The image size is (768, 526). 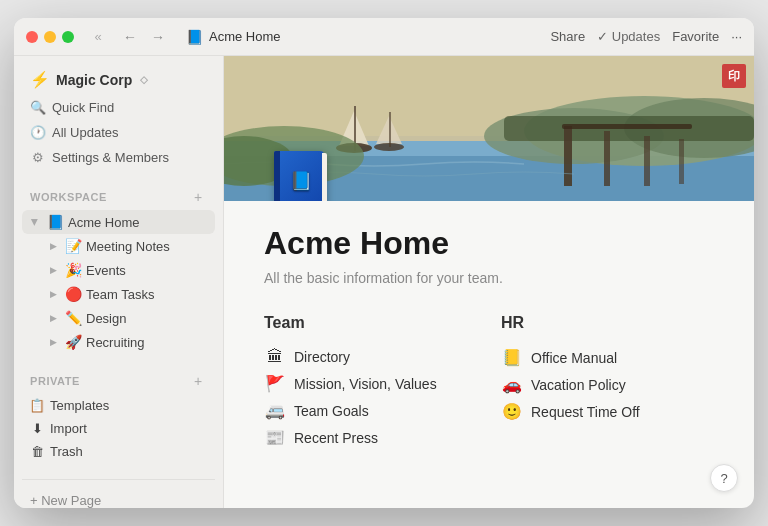 What do you see at coordinates (118, 108) in the screenshot?
I see `sidebar-item-quickfind: 🔍 Quick Find` at bounding box center [118, 108].